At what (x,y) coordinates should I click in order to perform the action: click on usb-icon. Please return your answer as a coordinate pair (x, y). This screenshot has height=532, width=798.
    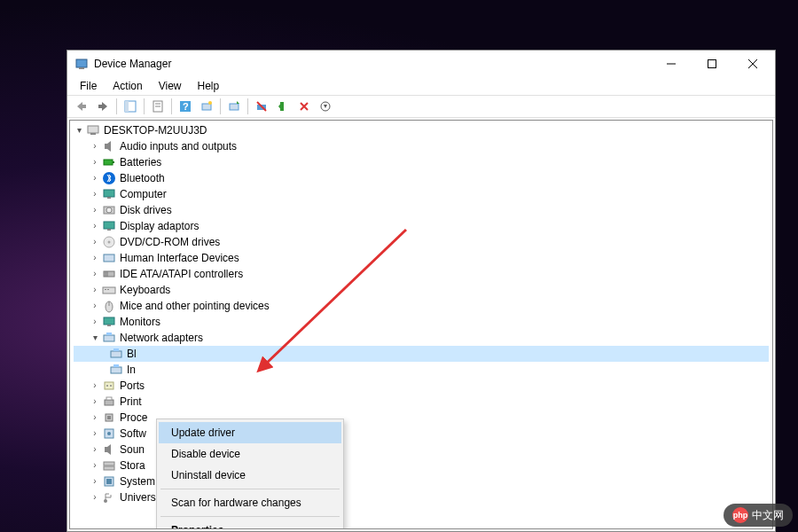
    Looking at the image, I should click on (109, 497).